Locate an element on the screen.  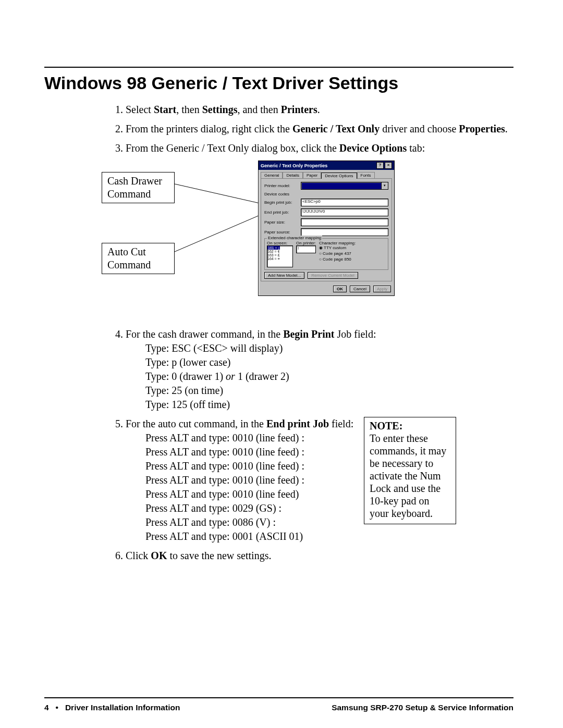
radio-850: ○ Code page 850 is located at coordinates (337, 260).